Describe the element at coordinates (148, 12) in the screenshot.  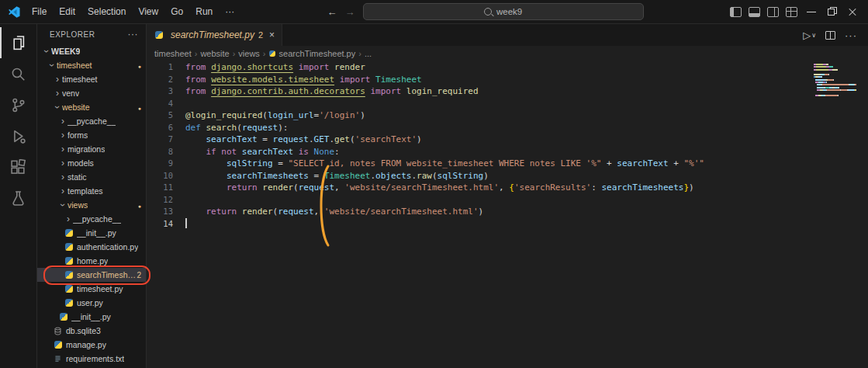
I see `menu-view: View` at that location.